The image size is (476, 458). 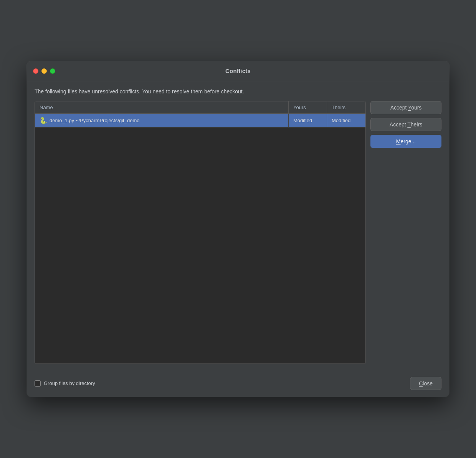 What do you see at coordinates (308, 121) in the screenshot?
I see `cell-yours: Modified` at bounding box center [308, 121].